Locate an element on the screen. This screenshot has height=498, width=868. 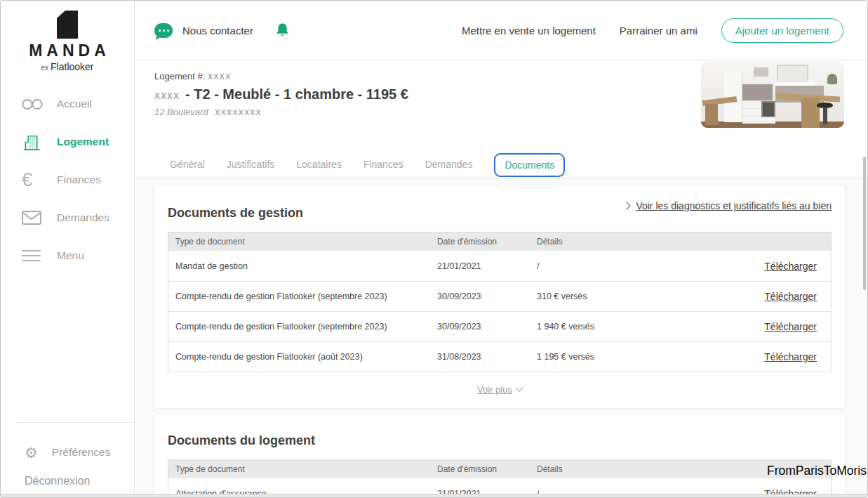
doc-type: Mandat de gestion is located at coordinates (299, 266).